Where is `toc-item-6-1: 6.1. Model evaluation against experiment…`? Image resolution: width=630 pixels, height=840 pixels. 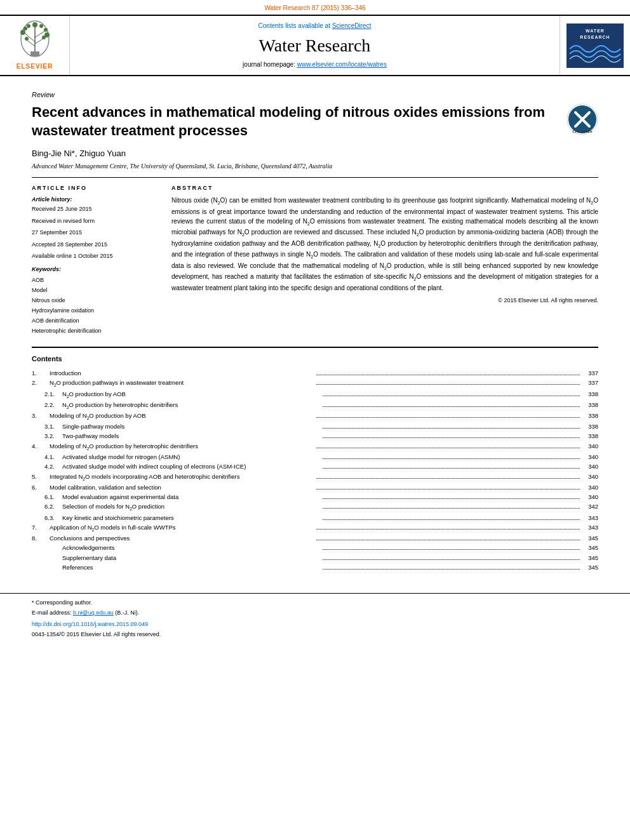
toc-item-6-1: 6.1. Model evaluation against experiment… is located at coordinates (315, 497).